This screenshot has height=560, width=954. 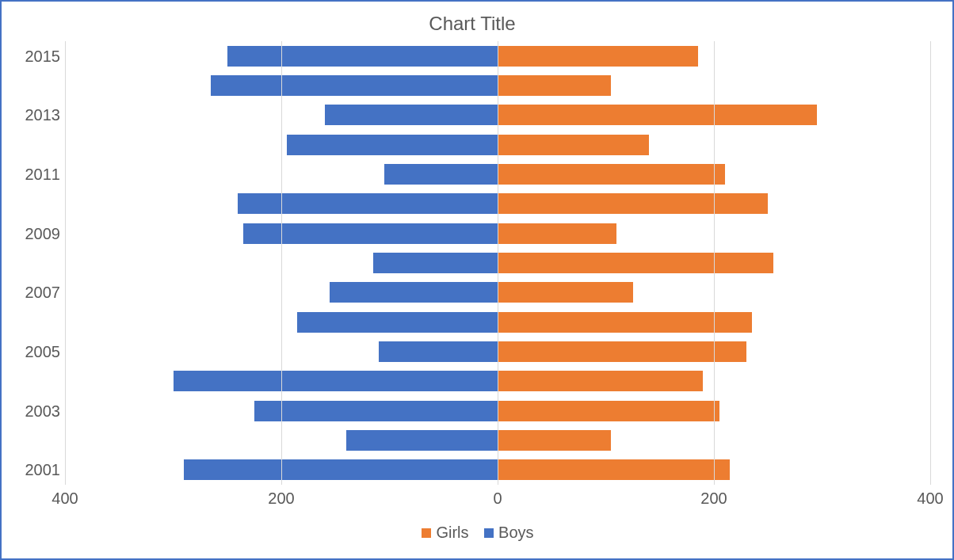 I want to click on legend-swatch-boys, so click(x=489, y=533).